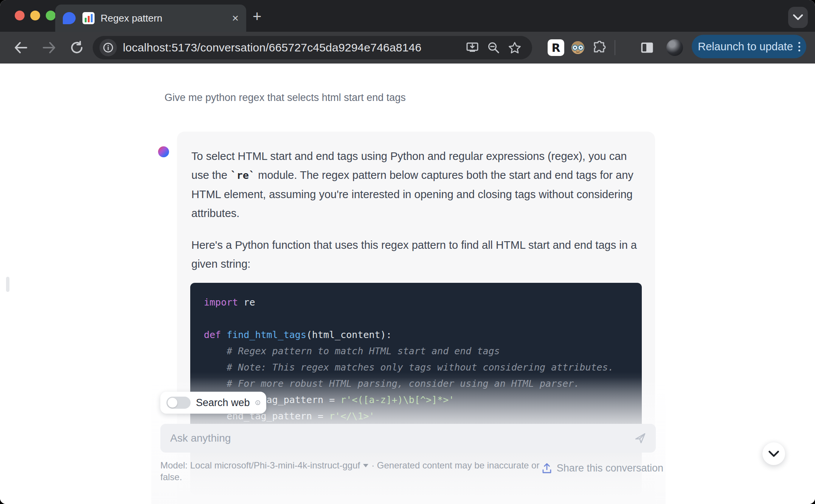  What do you see at coordinates (610, 468) in the screenshot?
I see `share-label: Share this conversation` at bounding box center [610, 468].